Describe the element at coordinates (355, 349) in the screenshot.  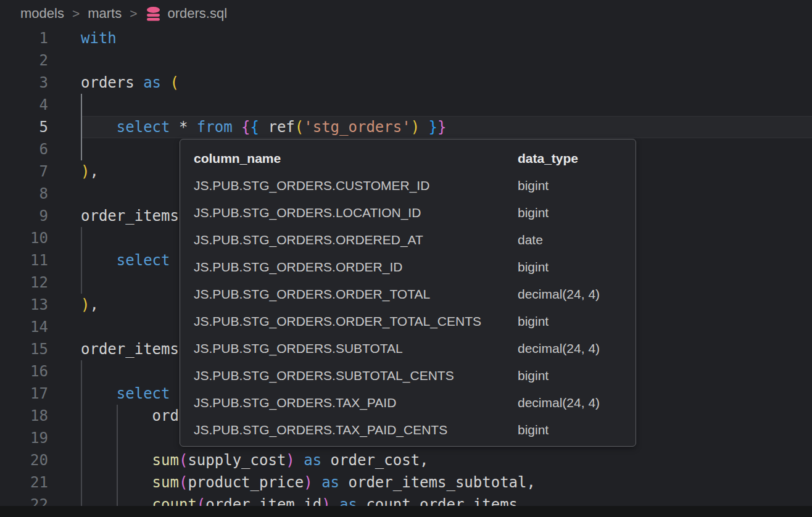
I see `column-name-cell: JS.PUB.STG_ORDERS.SUBTOTAL` at that location.